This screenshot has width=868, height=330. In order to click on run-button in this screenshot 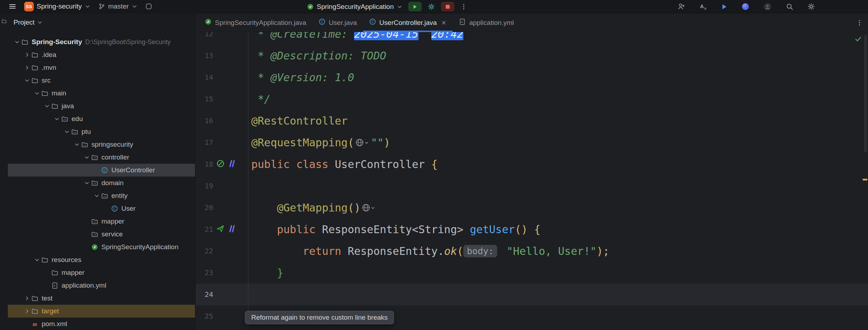, I will do `click(415, 6)`.